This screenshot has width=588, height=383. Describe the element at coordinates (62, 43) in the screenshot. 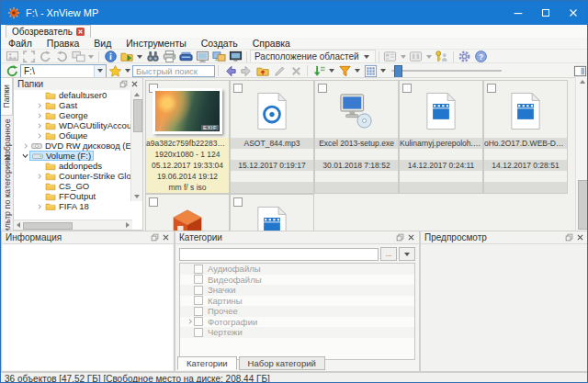

I see `menu-item-1: Правка` at that location.